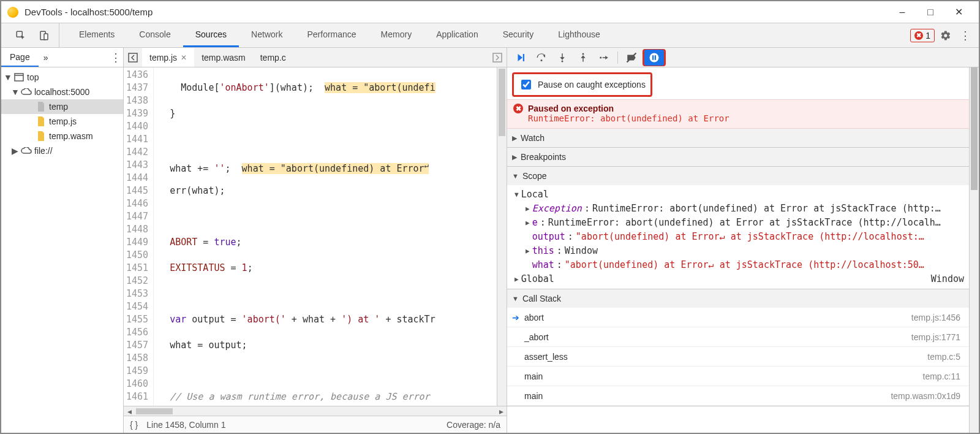  What do you see at coordinates (490, 36) in the screenshot?
I see `main-tab-bar: ElementsConsoleSourcesNetworkPerformance…` at bounding box center [490, 36].